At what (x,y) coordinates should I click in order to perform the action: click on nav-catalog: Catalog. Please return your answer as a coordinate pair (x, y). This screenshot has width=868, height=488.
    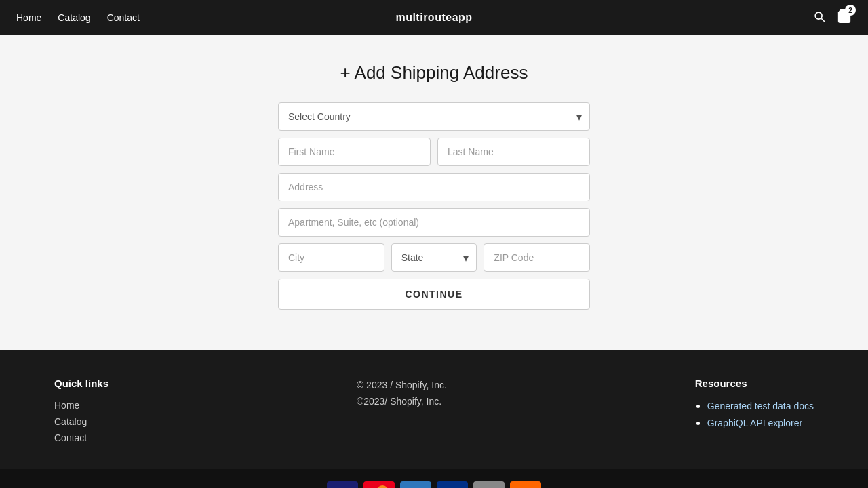
    Looking at the image, I should click on (74, 18).